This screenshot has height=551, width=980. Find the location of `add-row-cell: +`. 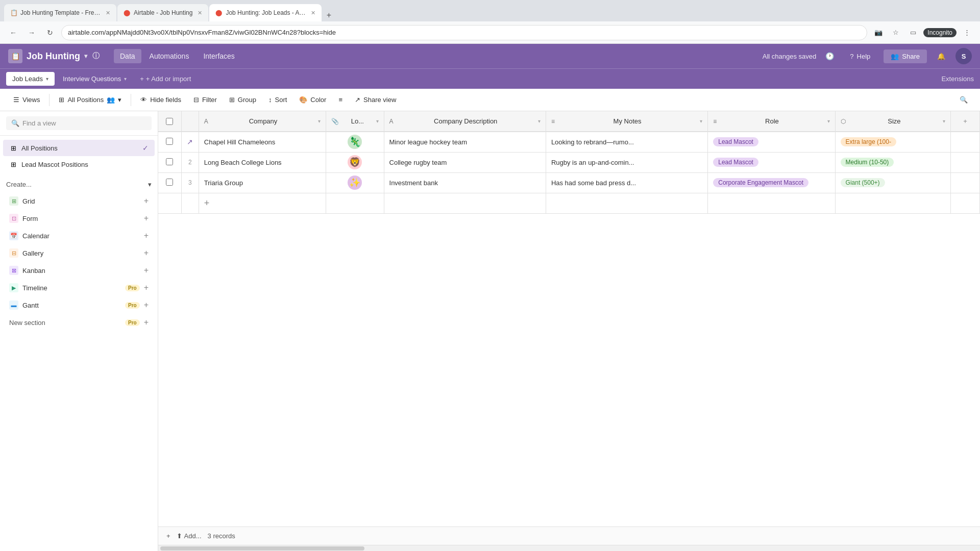

add-row-cell: + is located at coordinates (262, 203).